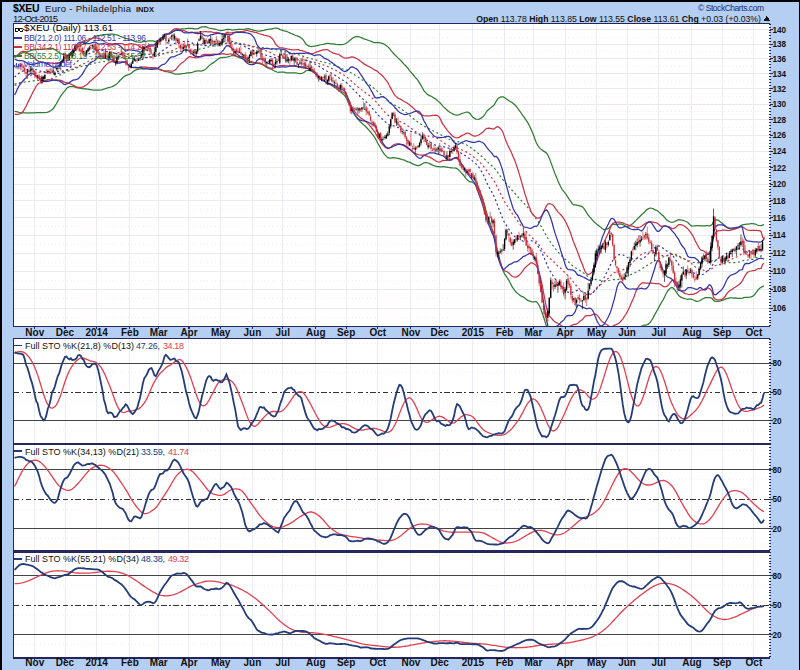  Describe the element at coordinates (174, 346) in the screenshot. I see `svg-text: 34.18` at that location.